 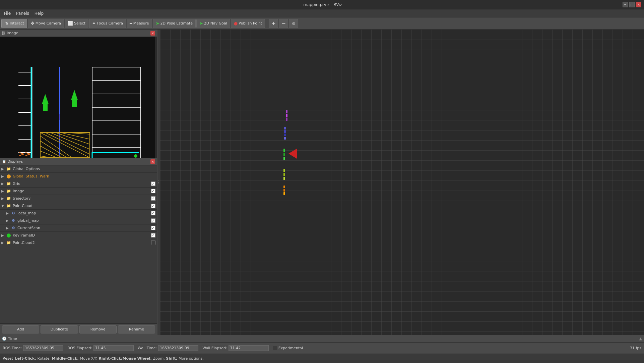 What do you see at coordinates (48, 23) in the screenshot?
I see `move-camera-label: Move Camera` at bounding box center [48, 23].